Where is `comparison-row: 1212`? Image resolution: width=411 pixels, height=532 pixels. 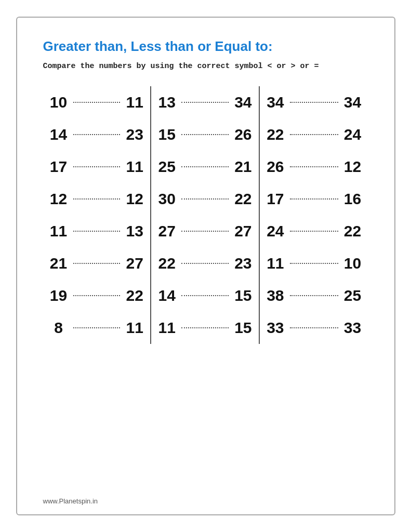
comparison-row: 1212 is located at coordinates (97, 199).